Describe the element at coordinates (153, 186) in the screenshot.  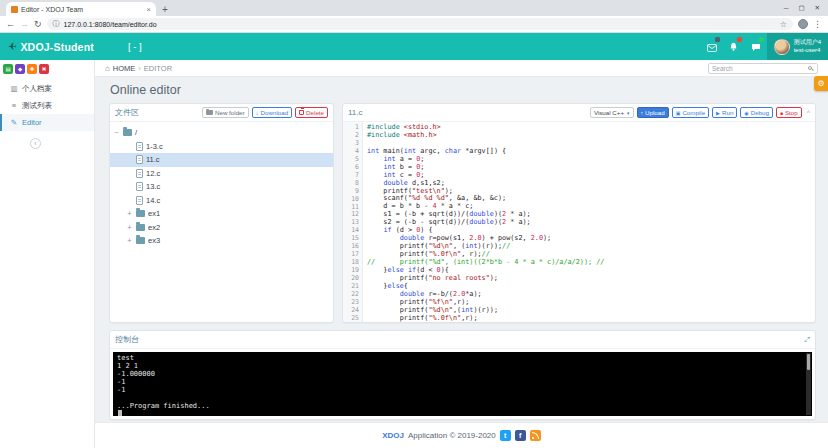
I see `tree-item-label: 13.c` at that location.